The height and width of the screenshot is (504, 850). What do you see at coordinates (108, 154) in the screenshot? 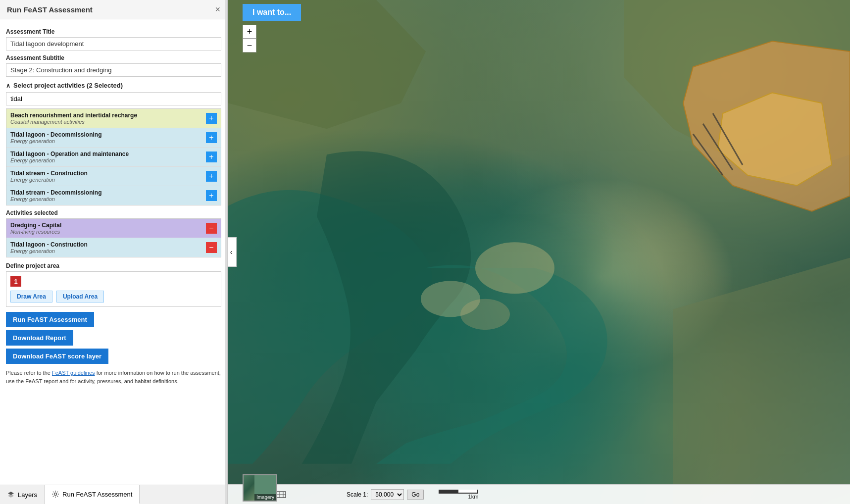
I see `activity-name: Tidal lagoon - Operation and maintenance` at bounding box center [108, 154].